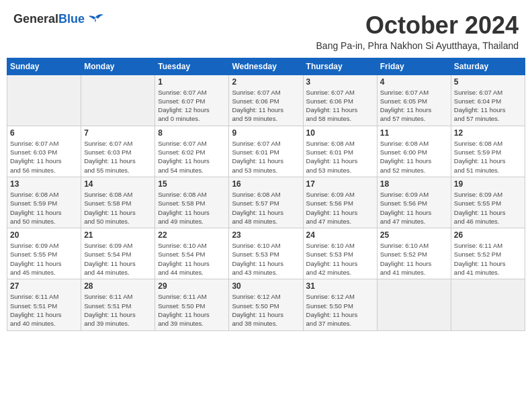  What do you see at coordinates (192, 100) in the screenshot?
I see `calendar-day-cell: 1Sunrise: 6:07 AMSunset: 6:07 PMDaylight…` at bounding box center [192, 100].